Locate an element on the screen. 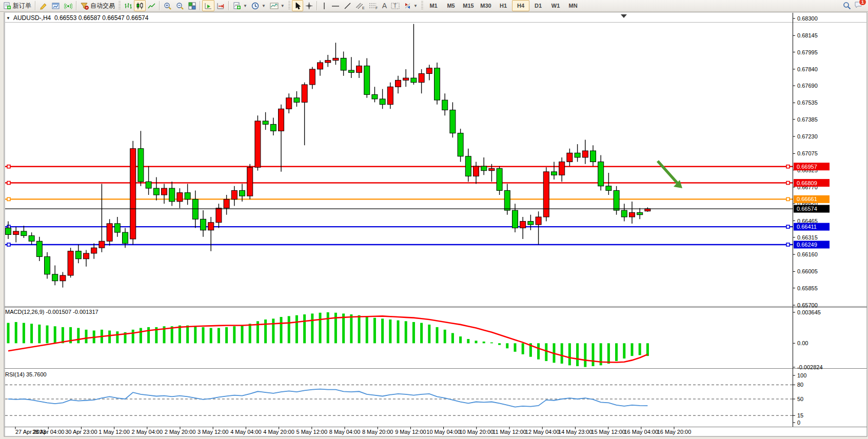 This screenshot has width=868, height=439. clock-icon is located at coordinates (255, 6).